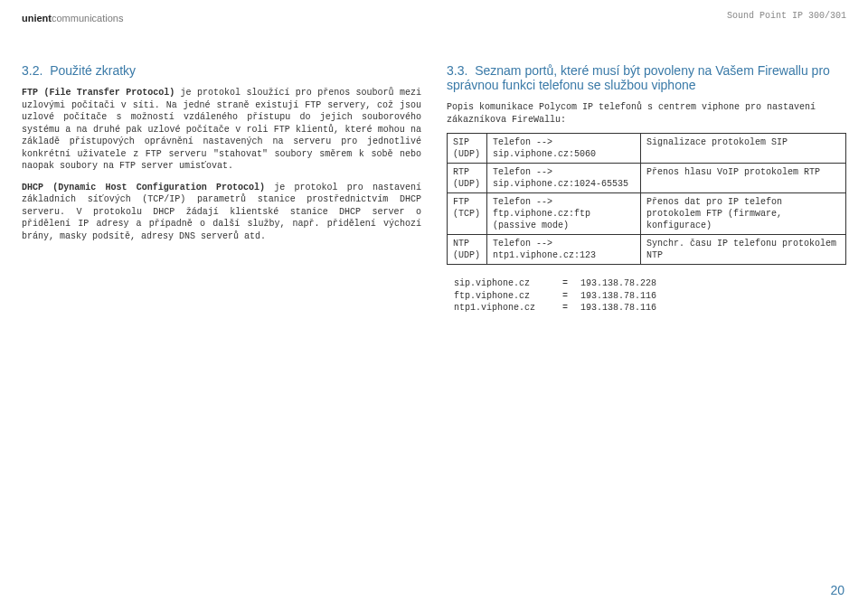 Image resolution: width=868 pixels, height=610 pixels. I want to click on section-heading-3-2: 3.2. Použité zkratky, so click(222, 70).